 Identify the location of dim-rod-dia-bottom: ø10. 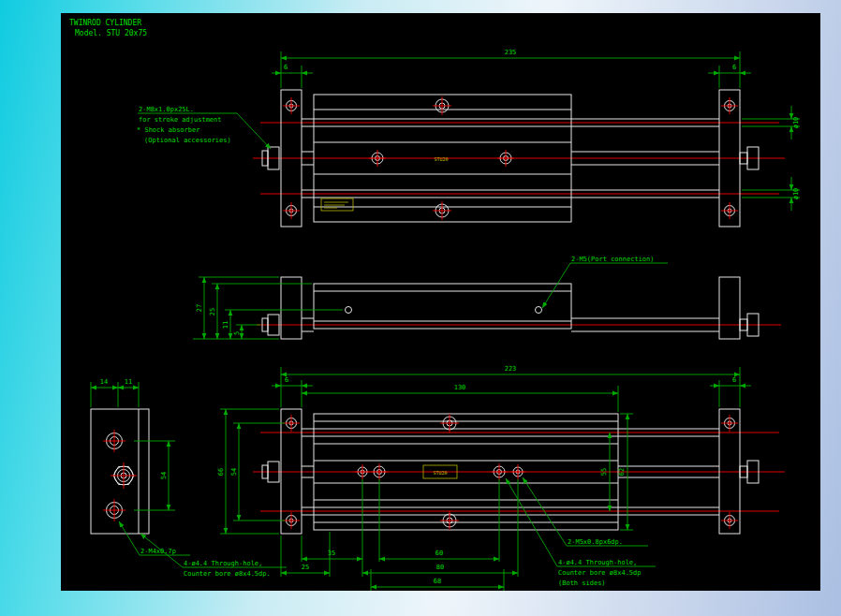
(796, 195).